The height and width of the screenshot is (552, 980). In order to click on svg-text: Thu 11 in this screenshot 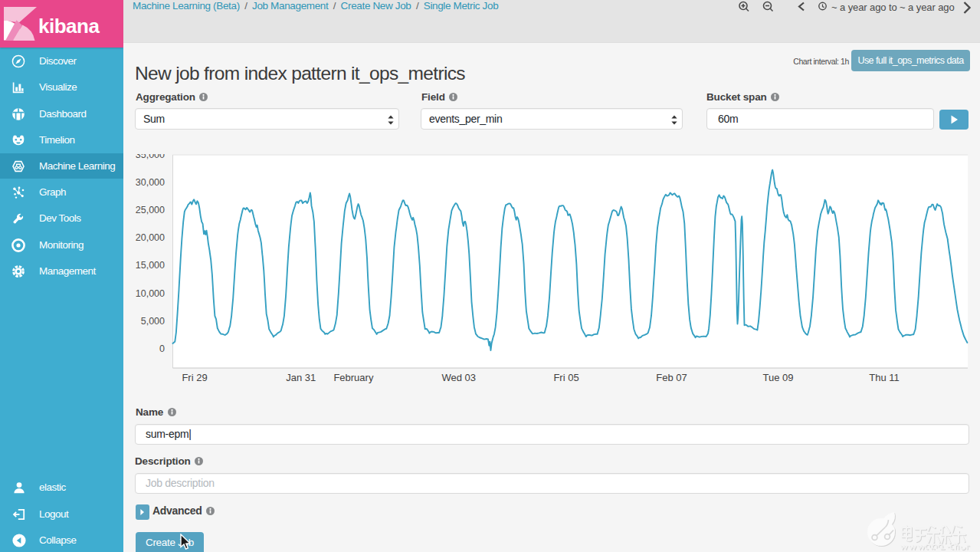, I will do `click(884, 377)`.